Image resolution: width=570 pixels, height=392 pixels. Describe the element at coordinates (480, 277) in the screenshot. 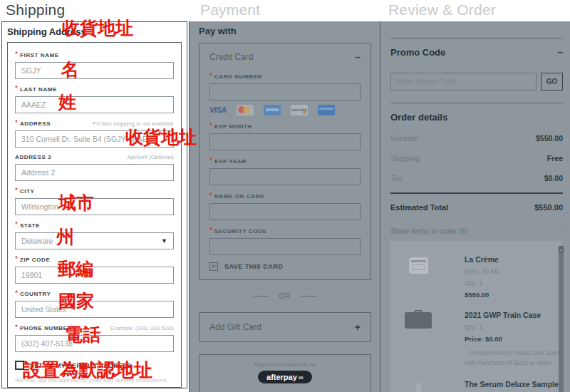

I see `list-item: La Crème Size: 30 ML Qty: 1 $550.00` at that location.